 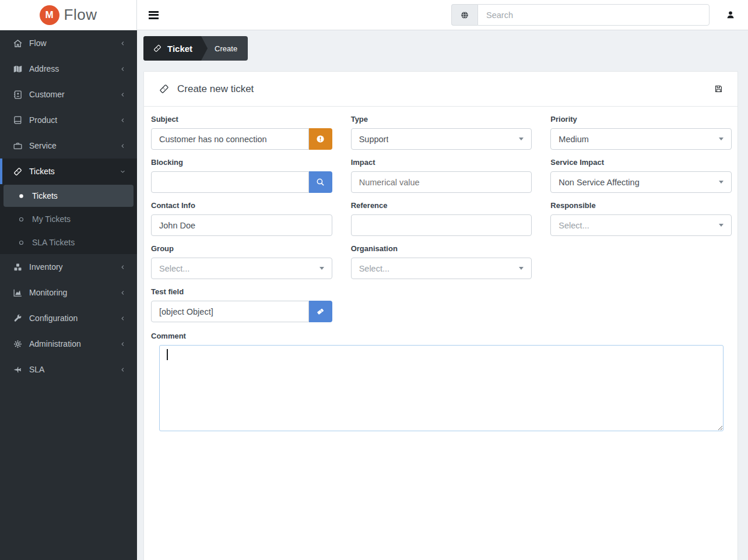 I want to click on sidebar-item-tickets: Tickets, so click(x=69, y=171).